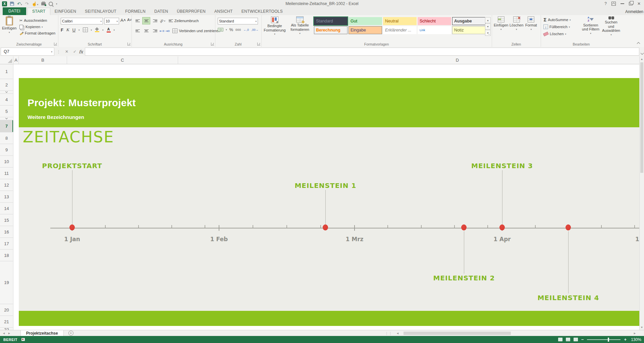 Image resolution: width=644 pixels, height=343 pixels. What do you see at coordinates (16, 60) in the screenshot?
I see `column-header-A: A` at bounding box center [16, 60].